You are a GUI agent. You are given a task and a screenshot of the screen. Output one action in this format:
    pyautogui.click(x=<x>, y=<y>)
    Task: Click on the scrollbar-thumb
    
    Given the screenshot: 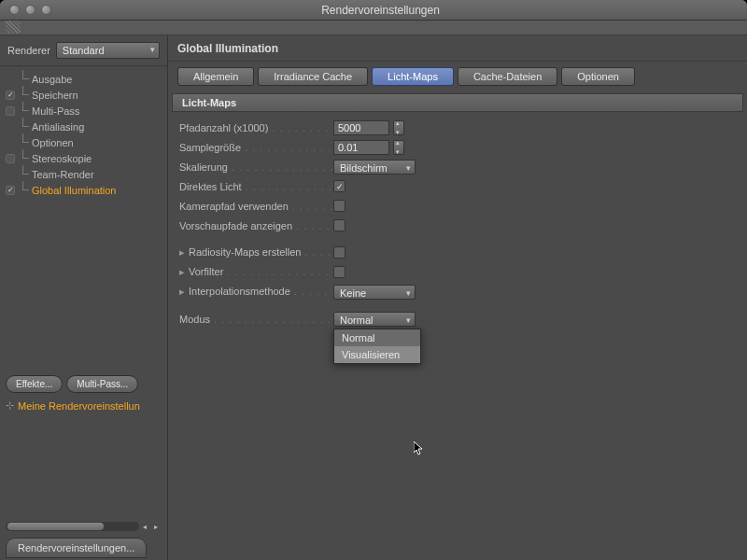 What is the action you would take?
    pyautogui.click(x=56, y=526)
    